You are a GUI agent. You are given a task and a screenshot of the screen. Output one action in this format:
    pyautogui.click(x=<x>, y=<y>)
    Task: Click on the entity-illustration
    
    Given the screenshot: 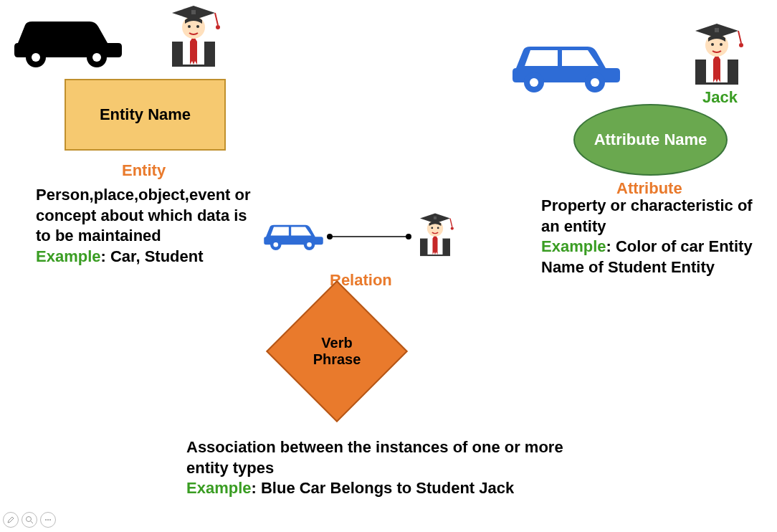 What is the action you would take?
    pyautogui.click(x=68, y=37)
    